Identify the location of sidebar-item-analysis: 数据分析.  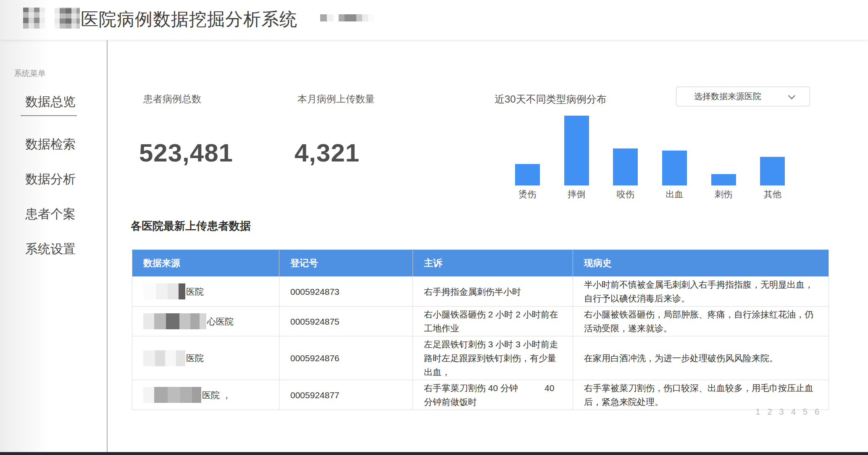
(50, 179).